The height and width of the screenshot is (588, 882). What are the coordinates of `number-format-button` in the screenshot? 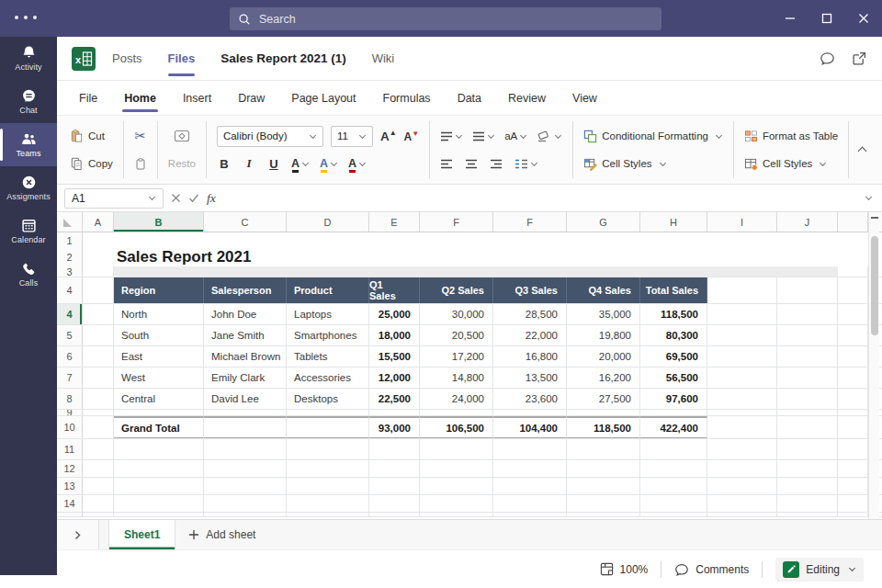 It's located at (526, 164).